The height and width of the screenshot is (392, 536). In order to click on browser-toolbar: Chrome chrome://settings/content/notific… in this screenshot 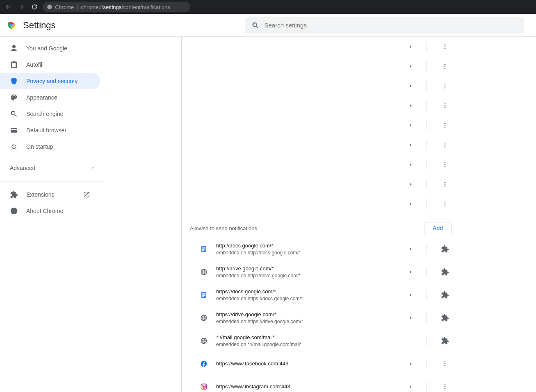, I will do `click(268, 7)`.